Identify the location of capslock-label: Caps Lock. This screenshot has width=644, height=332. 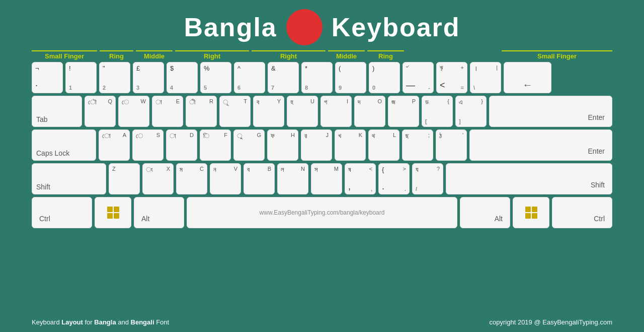
(53, 153).